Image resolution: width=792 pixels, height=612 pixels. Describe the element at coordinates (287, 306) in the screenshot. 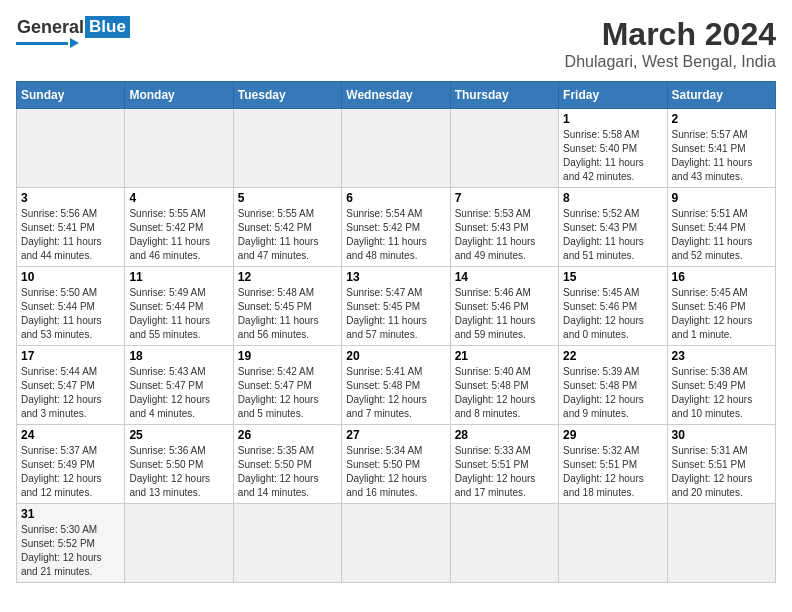

I see `calendar-cell: 12Sunrise: 5:48 AM Sunset: 5:45 PM Dayli…` at that location.